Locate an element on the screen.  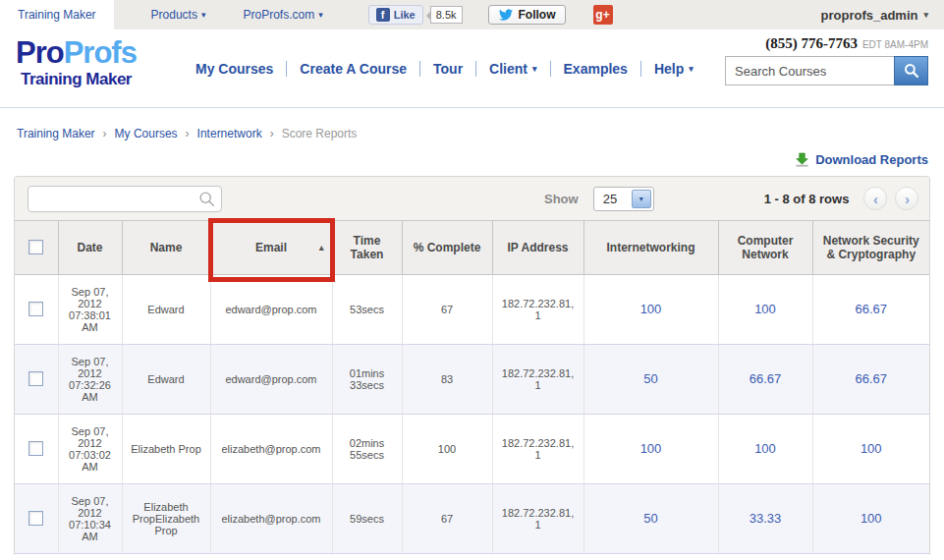
table-search-input is located at coordinates (118, 198).